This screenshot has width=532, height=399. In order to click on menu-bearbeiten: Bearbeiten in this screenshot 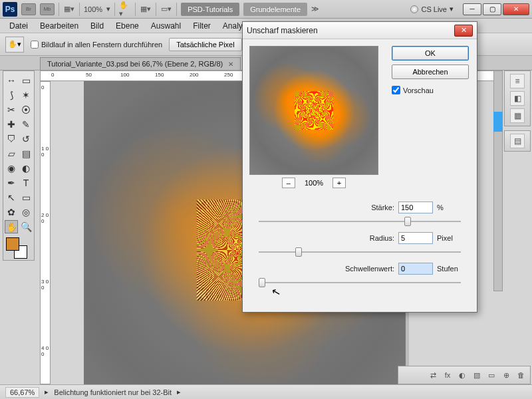, I will do `click(59, 26)`.